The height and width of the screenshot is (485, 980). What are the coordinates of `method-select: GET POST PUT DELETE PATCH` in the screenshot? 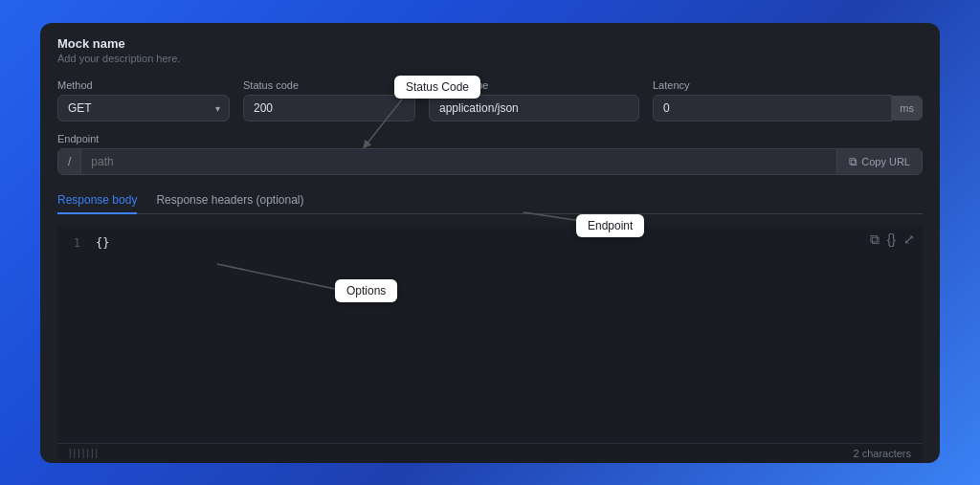 It's located at (144, 108).